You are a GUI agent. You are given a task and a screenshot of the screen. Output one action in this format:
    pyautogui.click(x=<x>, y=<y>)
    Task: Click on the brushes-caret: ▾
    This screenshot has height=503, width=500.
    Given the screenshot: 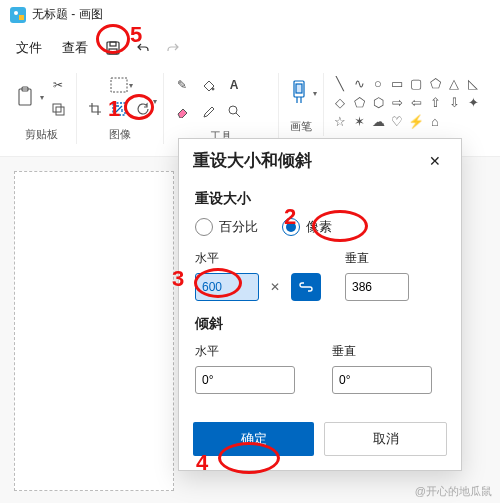 What is the action you would take?
    pyautogui.click(x=315, y=94)
    